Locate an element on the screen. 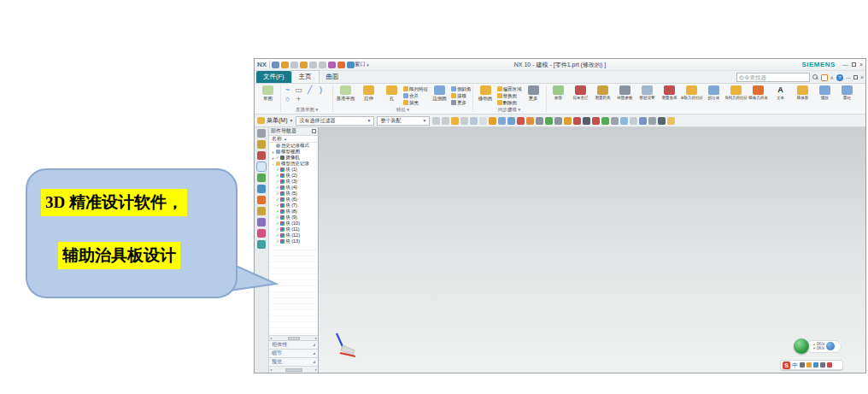 The width and height of the screenshot is (868, 394). navigator-section-header: 相依性 is located at coordinates (294, 344).